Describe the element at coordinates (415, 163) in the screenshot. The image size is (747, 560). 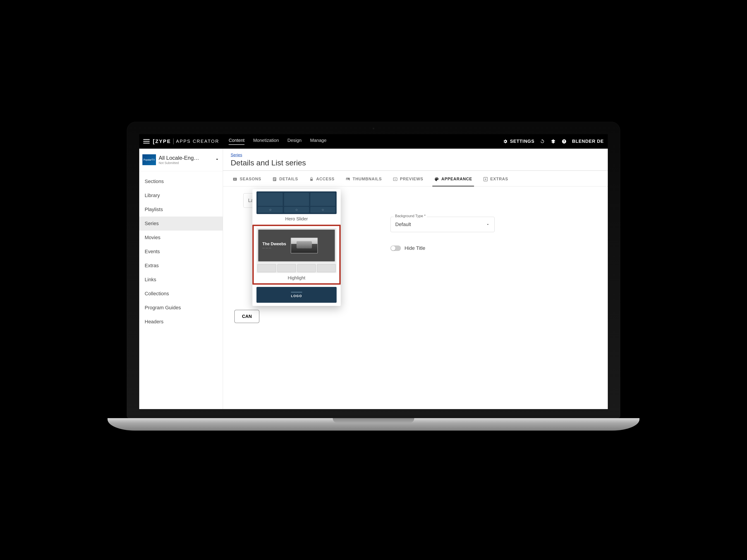
I see `page-title: Details and List series` at that location.